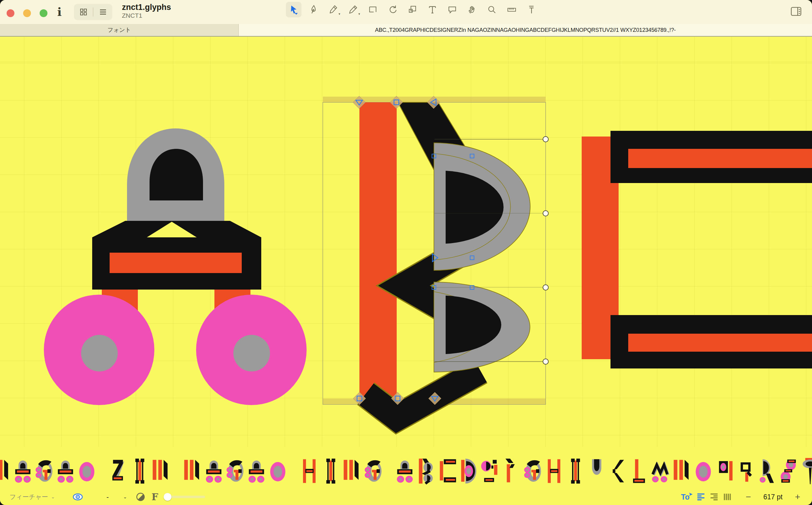  What do you see at coordinates (294, 9) in the screenshot?
I see `select-tool-button` at bounding box center [294, 9].